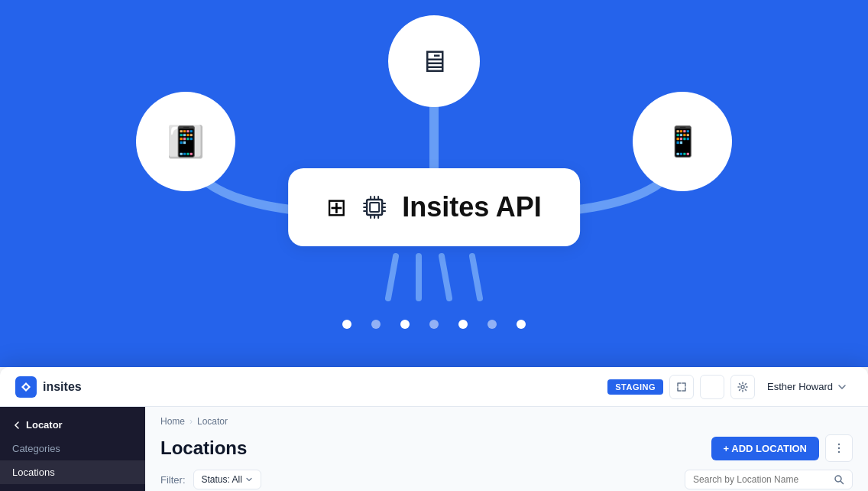 This screenshot has height=491, width=868. What do you see at coordinates (434, 61) in the screenshot?
I see `monitor-icon: 🖥` at bounding box center [434, 61].